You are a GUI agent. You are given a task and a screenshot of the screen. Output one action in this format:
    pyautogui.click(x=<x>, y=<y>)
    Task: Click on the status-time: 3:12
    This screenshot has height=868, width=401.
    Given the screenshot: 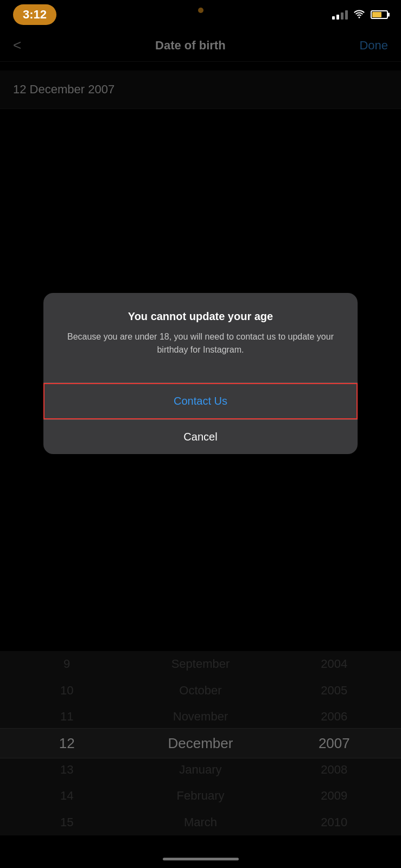 What is the action you would take?
    pyautogui.click(x=35, y=15)
    